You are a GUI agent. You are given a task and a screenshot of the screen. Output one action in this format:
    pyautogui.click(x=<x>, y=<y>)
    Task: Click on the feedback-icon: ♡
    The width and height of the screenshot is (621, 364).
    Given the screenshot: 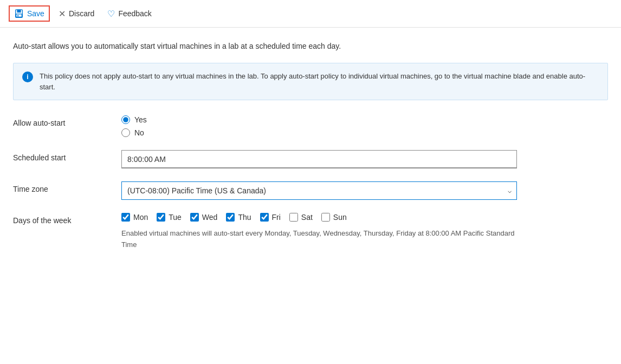 What is the action you would take?
    pyautogui.click(x=111, y=14)
    